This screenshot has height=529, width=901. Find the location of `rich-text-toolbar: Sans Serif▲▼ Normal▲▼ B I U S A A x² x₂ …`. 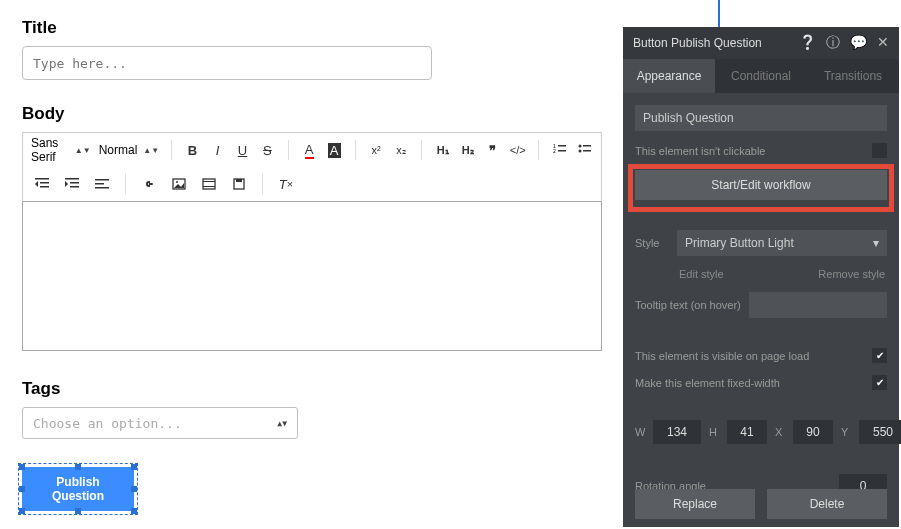

rich-text-toolbar: Sans Serif▲▼ Normal▲▼ B I U S A A x² x₂ … is located at coordinates (312, 166).